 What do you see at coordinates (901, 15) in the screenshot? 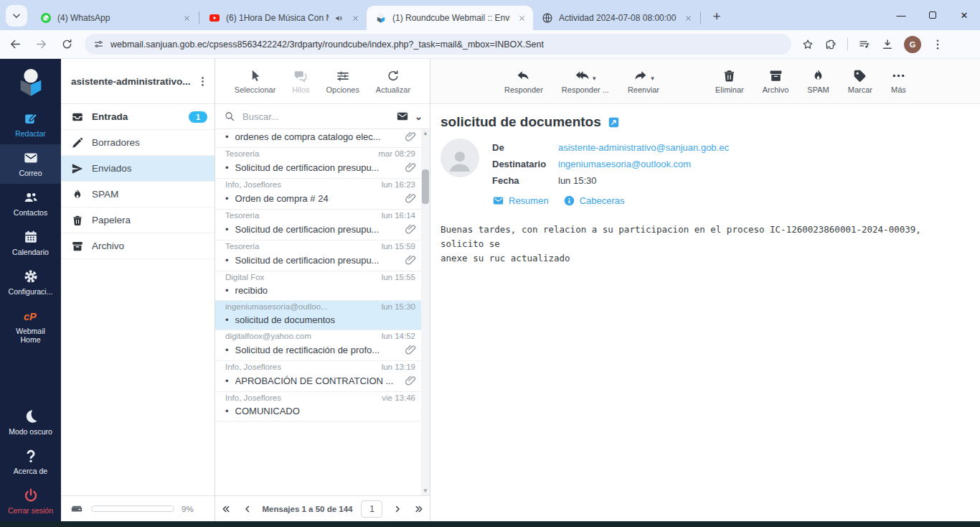
I see `minimize-button: —` at bounding box center [901, 15].